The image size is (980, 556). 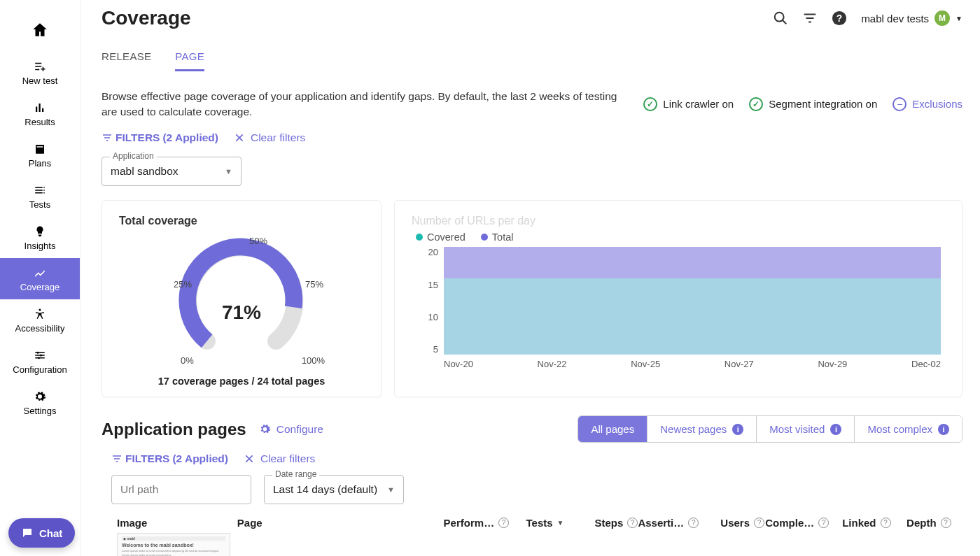 I want to click on nav-coverage: Coverage, so click(x=40, y=278).